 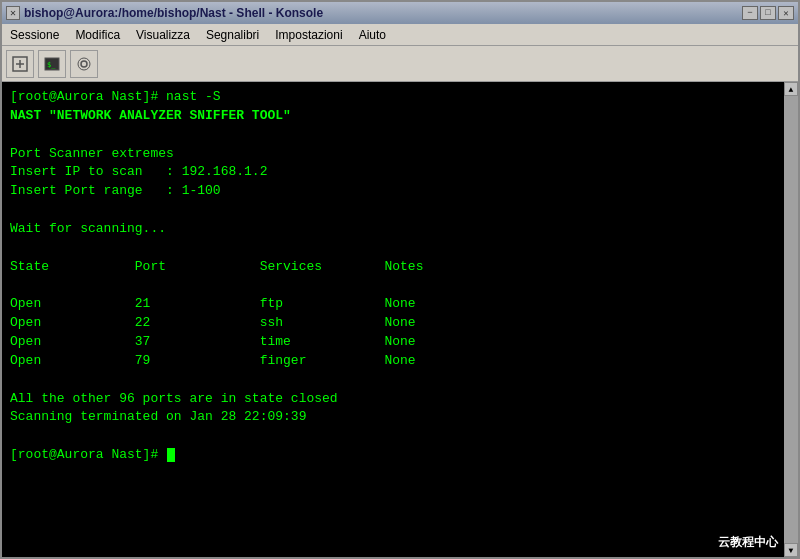 What do you see at coordinates (138, 172) in the screenshot?
I see `scanner-info-2: Insert IP to scan : 192.168.1.2` at bounding box center [138, 172].